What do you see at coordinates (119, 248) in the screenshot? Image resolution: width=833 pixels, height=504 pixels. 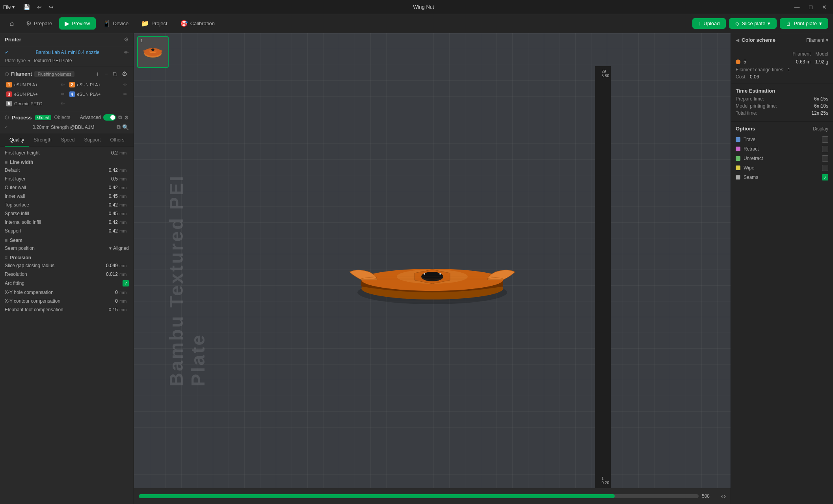 I see `seam-position-dropdown: ▾ Aligned` at bounding box center [119, 248].